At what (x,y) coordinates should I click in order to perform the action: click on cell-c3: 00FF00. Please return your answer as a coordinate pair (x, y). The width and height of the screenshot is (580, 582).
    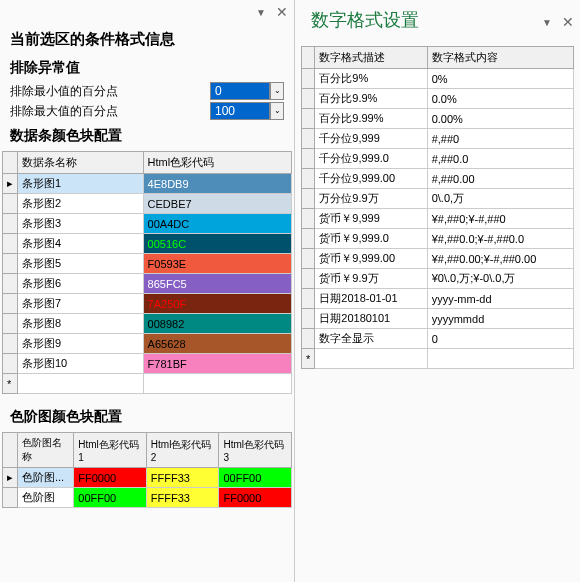
    Looking at the image, I should click on (256, 478).